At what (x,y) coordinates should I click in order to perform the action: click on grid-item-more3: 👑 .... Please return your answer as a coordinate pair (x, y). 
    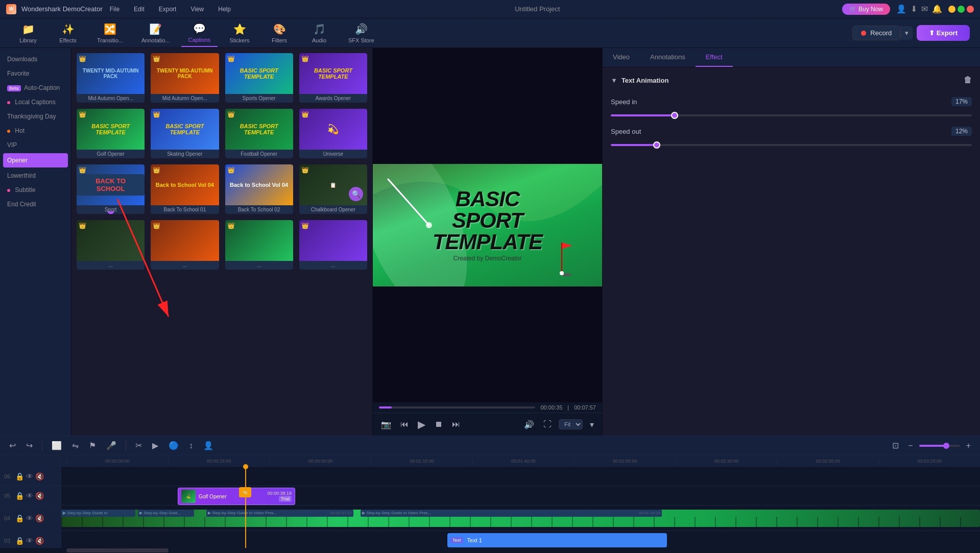
    Looking at the image, I should click on (259, 245).